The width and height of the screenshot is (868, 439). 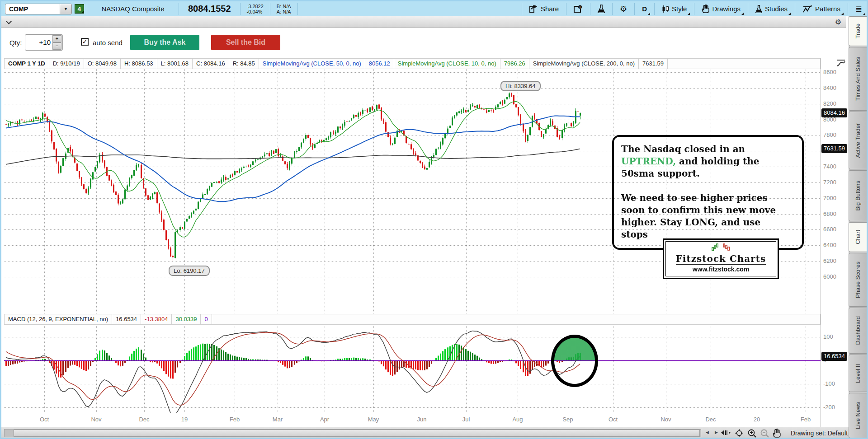 I want to click on quote-header: COMP ▼ 4 NASDAQ Composite 8084.1552 -3.2…, so click(x=434, y=9).